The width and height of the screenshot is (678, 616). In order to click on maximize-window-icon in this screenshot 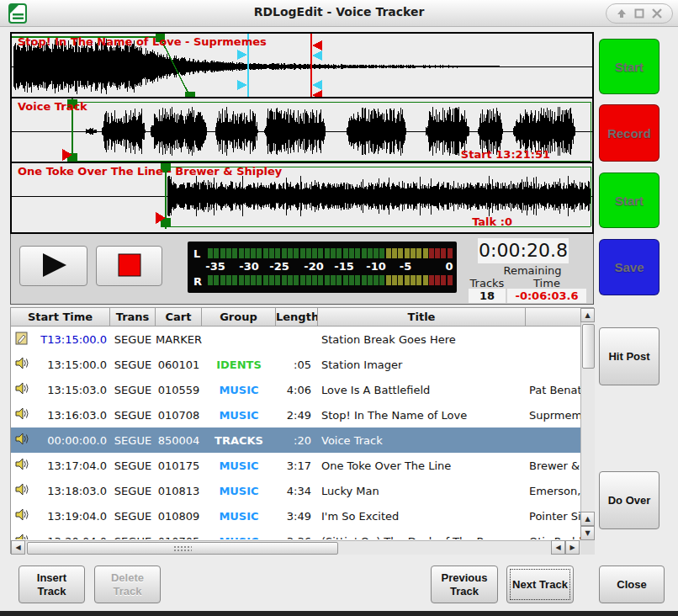, I will do `click(639, 13)`.